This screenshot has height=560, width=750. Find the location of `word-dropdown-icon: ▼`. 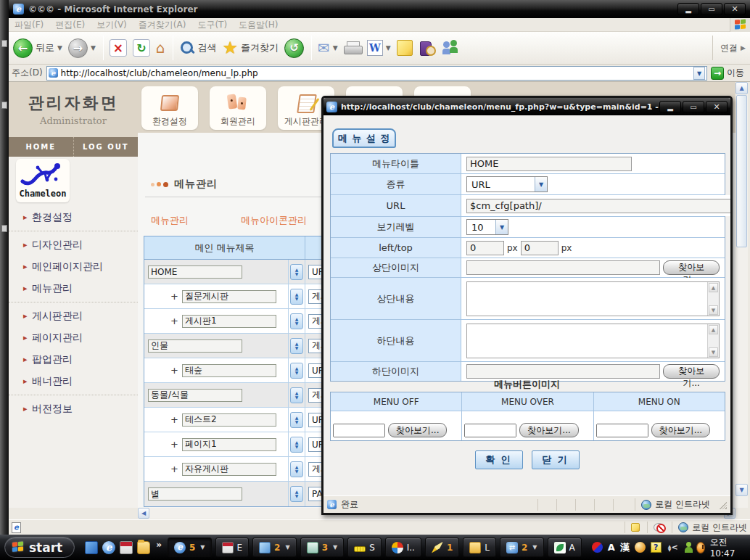

word-dropdown-icon: ▼ is located at coordinates (389, 48).